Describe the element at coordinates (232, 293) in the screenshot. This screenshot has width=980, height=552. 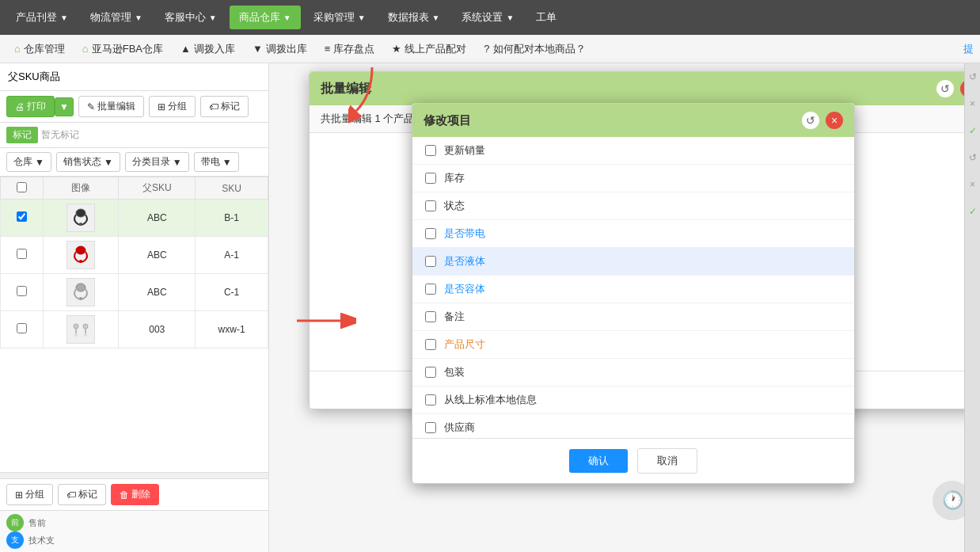
I see `sku-cell: C-1` at that location.